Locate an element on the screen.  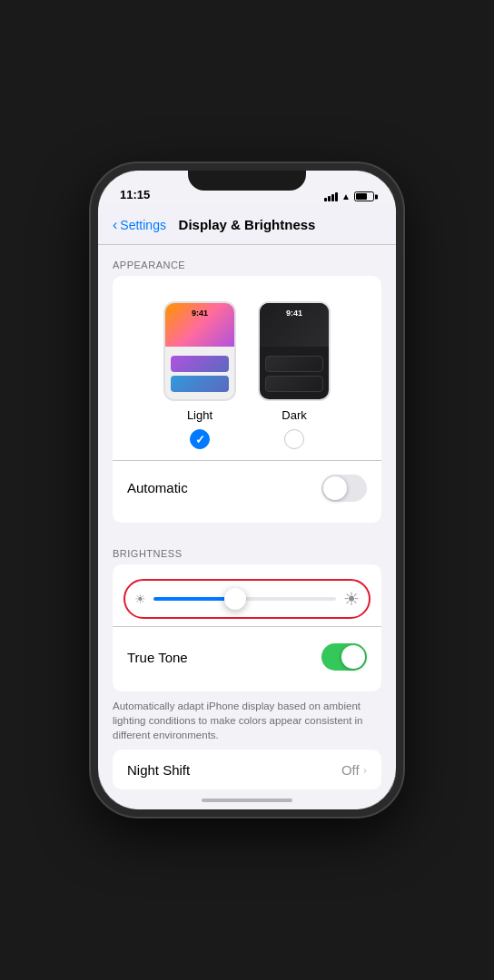
light-preview-cards is located at coordinates (200, 374).